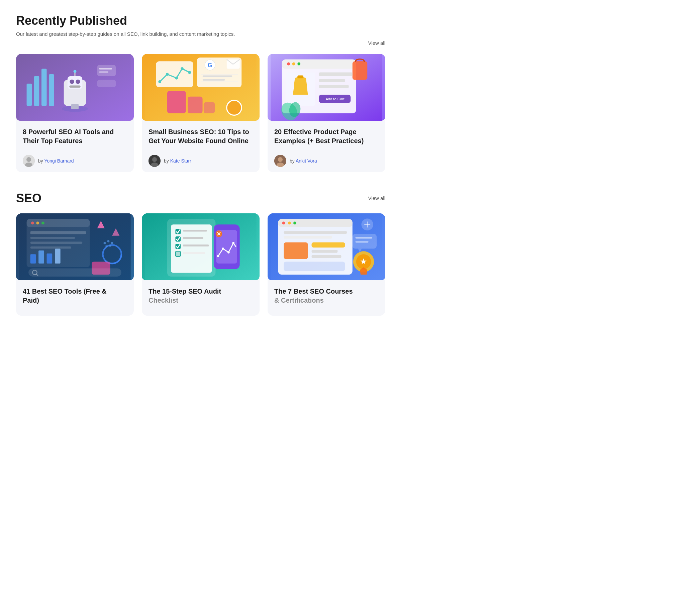  Describe the element at coordinates (201, 136) in the screenshot. I see `card-small-business-title: Small Business SEO: 10 Tips to Get Your …` at that location.